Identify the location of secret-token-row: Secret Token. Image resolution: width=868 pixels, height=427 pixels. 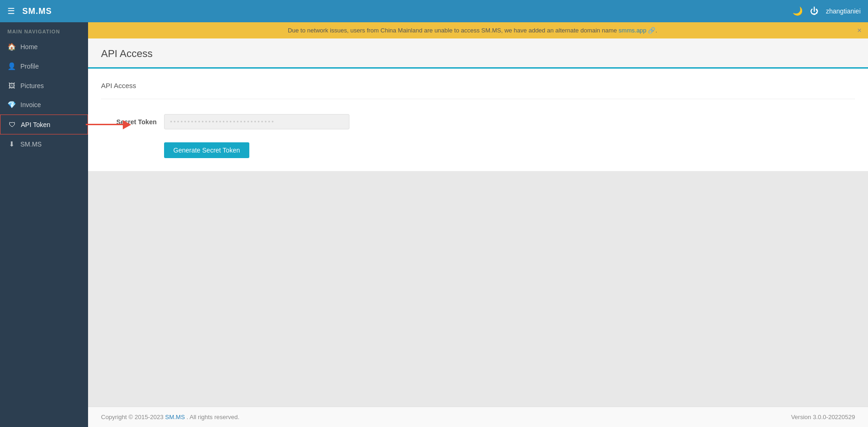
(478, 121).